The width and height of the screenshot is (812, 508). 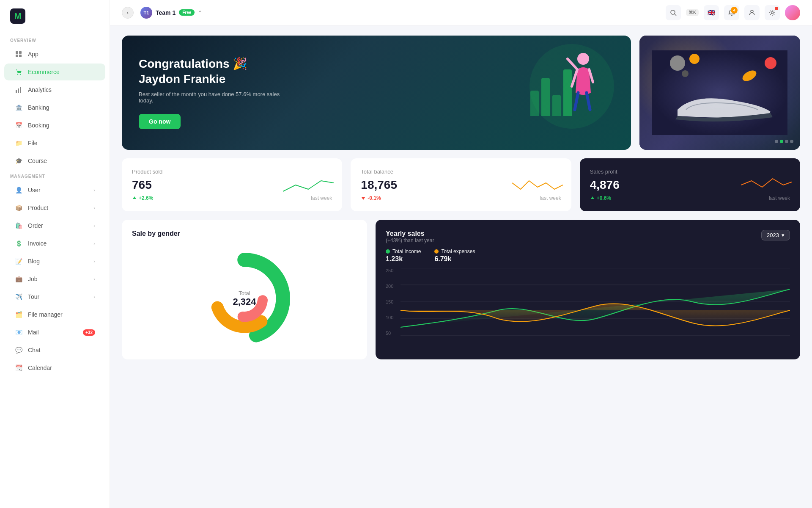 I want to click on income-value: 1.23k, so click(x=403, y=259).